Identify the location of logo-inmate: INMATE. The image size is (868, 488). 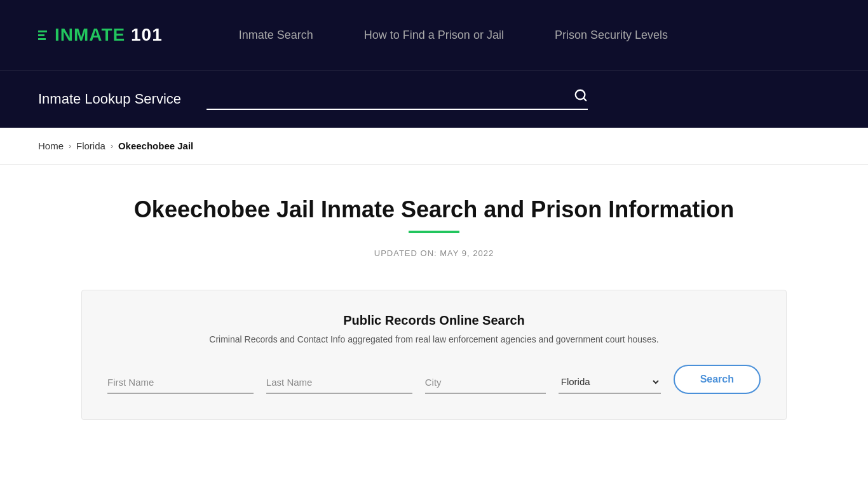
(90, 34).